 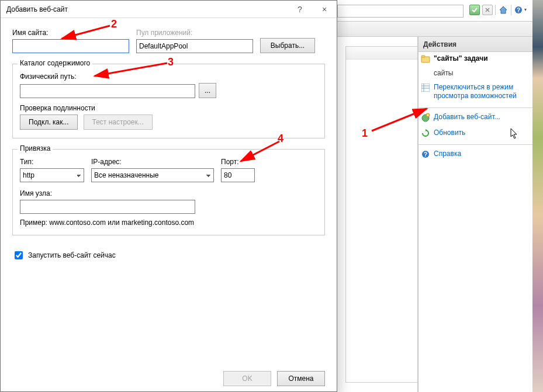 What do you see at coordinates (247, 379) in the screenshot?
I see `ok-button: OK` at bounding box center [247, 379].